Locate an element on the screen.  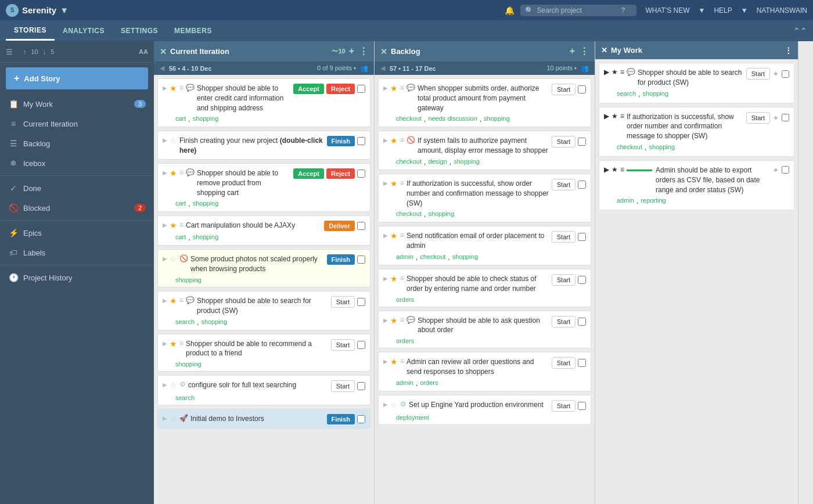
sidebar-item-done: ✓ Done is located at coordinates (77, 188).